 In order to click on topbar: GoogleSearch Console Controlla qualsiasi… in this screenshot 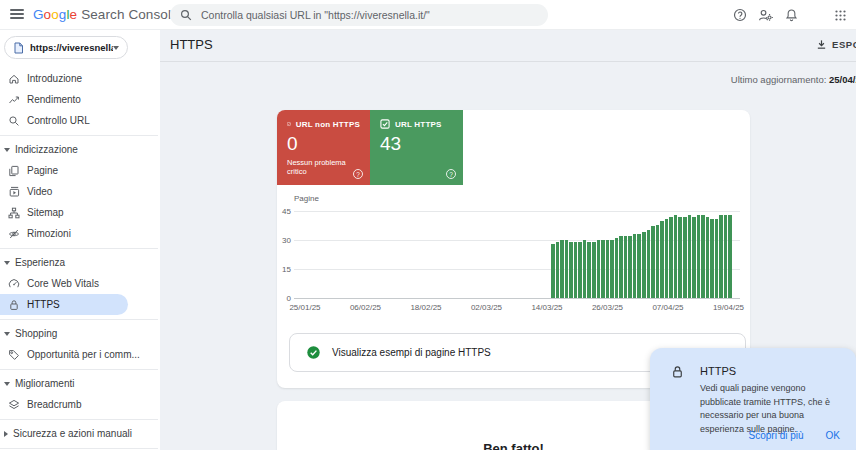, I will do `click(428, 15)`.